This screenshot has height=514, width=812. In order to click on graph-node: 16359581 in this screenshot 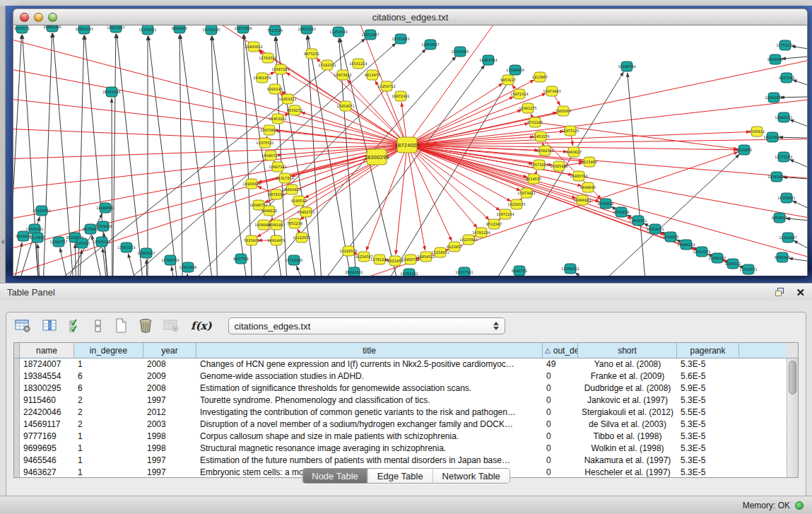, I will do `click(786, 198)`.